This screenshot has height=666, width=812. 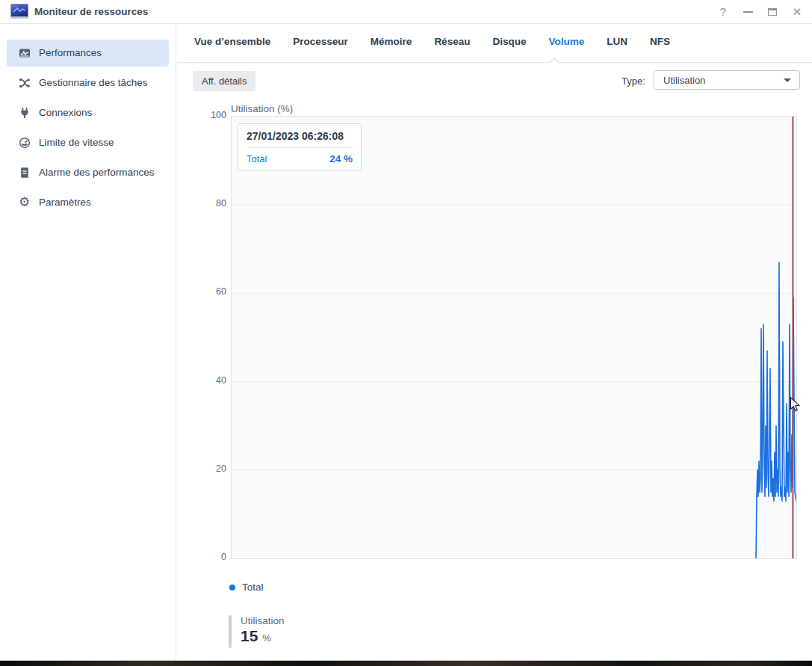 I want to click on tooltip-timestamp: 27/01/2023 06:26:08, so click(x=300, y=139).